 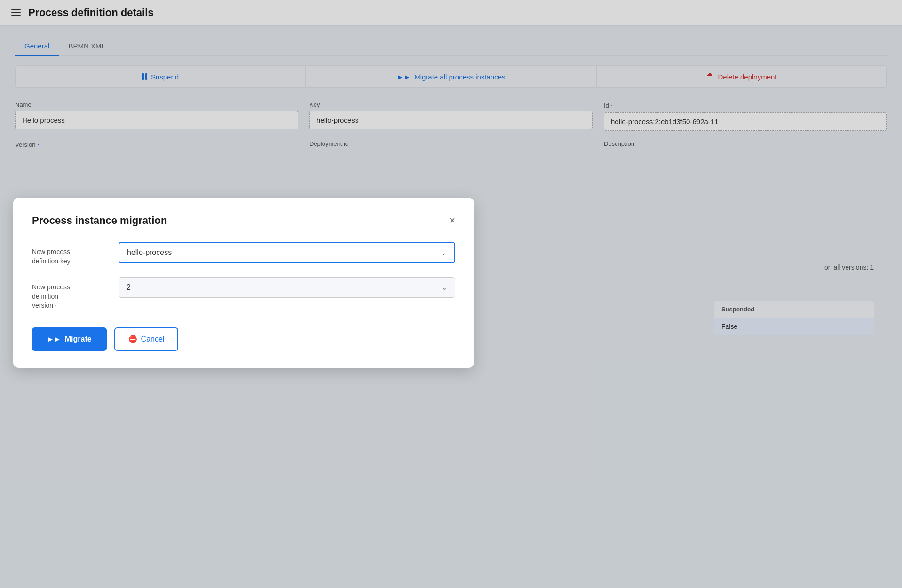 I want to click on modal-title: Process instance migration, so click(x=100, y=221).